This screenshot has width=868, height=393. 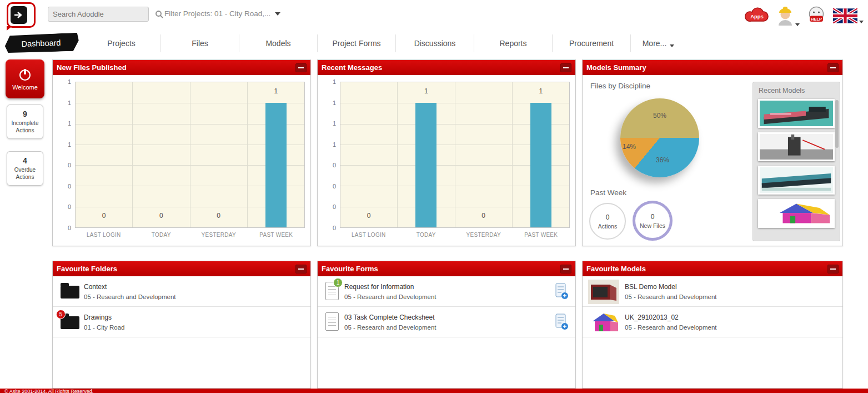 I want to click on favourite-form-row: 1 Request for Information 05 - Research …, so click(x=446, y=291).